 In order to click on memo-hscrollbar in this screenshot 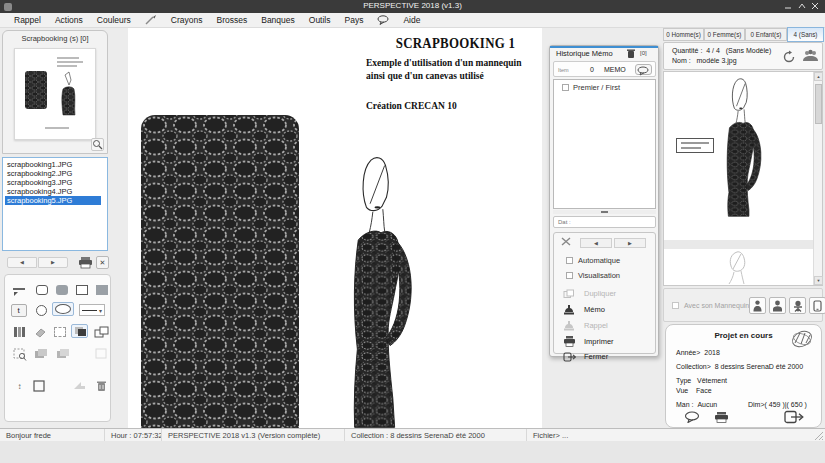, I will do `click(604, 212)`.